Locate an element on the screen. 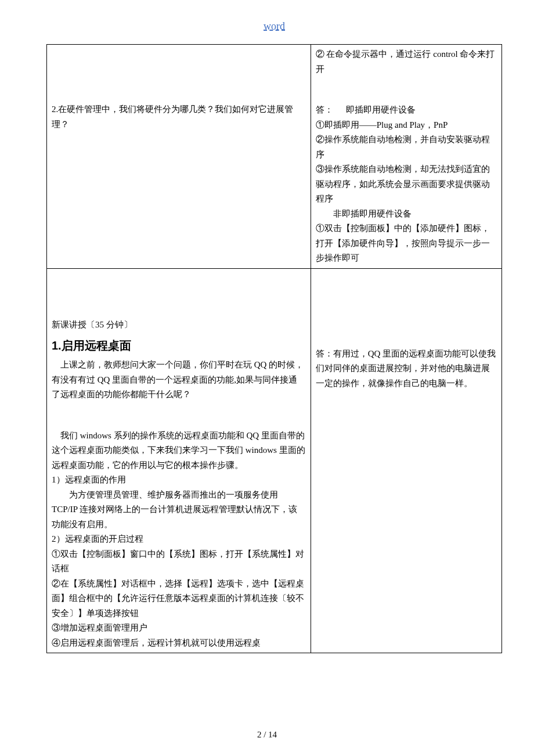  list-2-title: 2）远程桌面的开启过程 is located at coordinates (179, 539).